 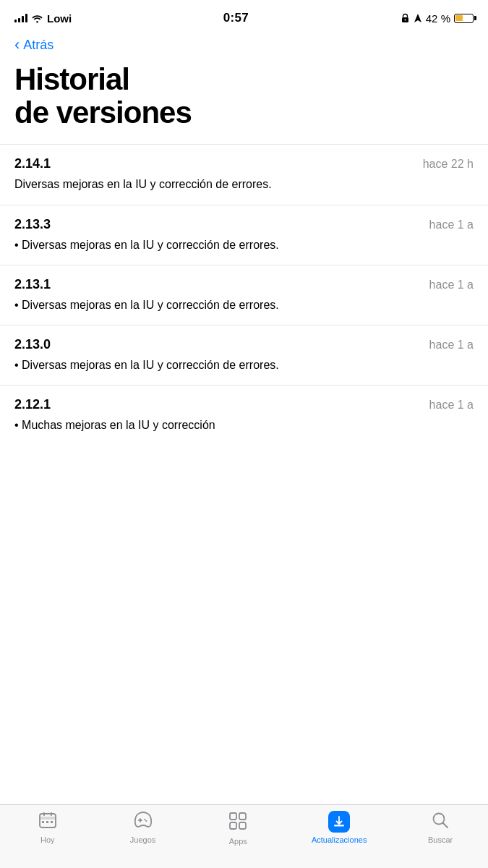 What do you see at coordinates (38, 45) in the screenshot?
I see `back-label: Atrás` at bounding box center [38, 45].